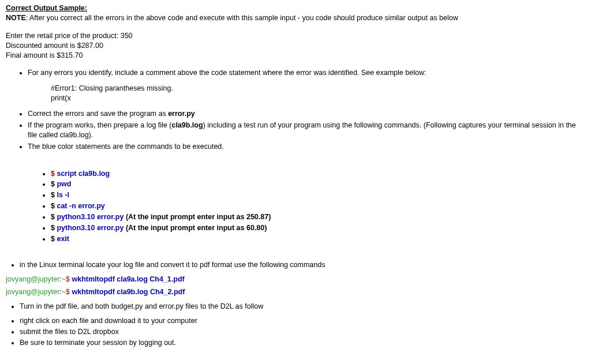 Image resolution: width=591 pixels, height=364 pixels. I want to click on turnin-1: Turn in the pdf file, and both budget.py…, so click(302, 307).